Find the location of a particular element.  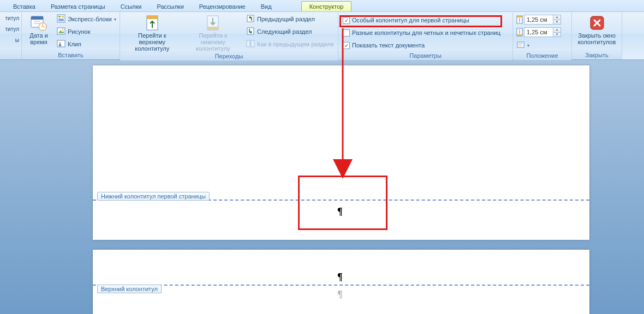

tab-insert: Вставка is located at coordinates (24, 7).